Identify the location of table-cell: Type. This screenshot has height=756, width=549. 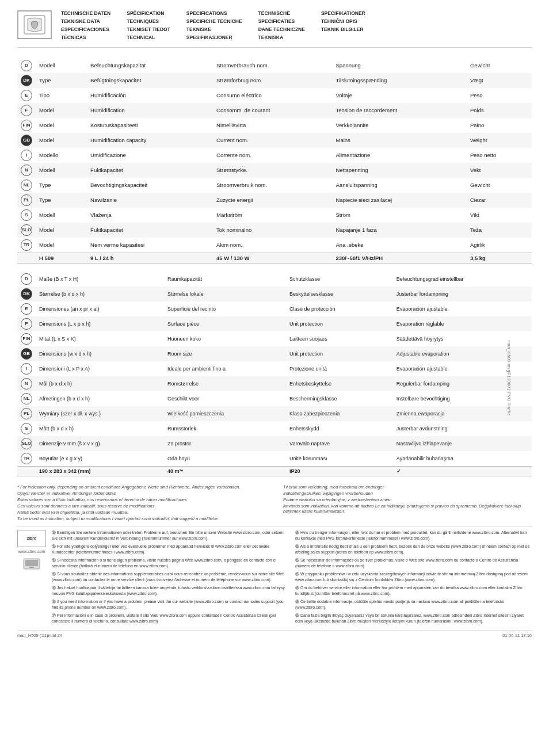
(61, 81).